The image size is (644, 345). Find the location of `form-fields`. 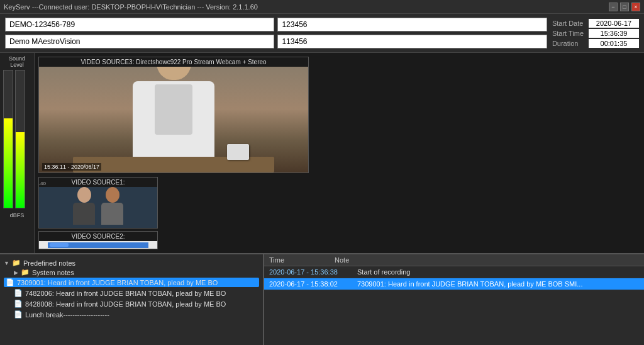

form-fields is located at coordinates (276, 33).